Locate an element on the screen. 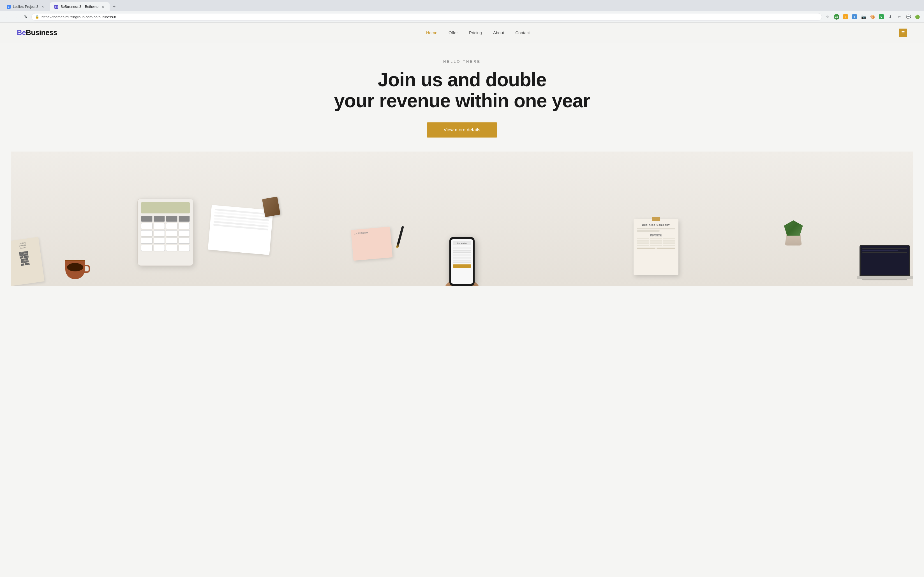  calculator-body is located at coordinates (166, 232).